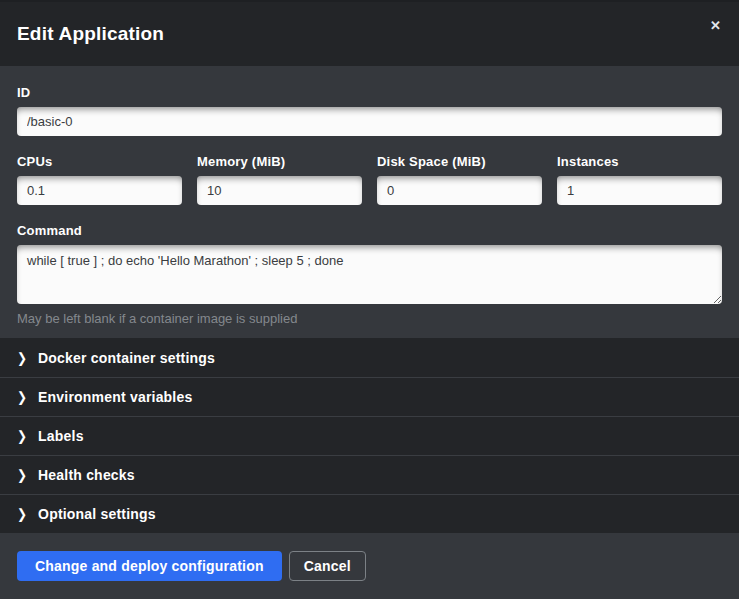 The height and width of the screenshot is (599, 739). I want to click on resources-field-row: CPUs Memory (MiB) Disk Space (MiB) Insta…, so click(370, 180).